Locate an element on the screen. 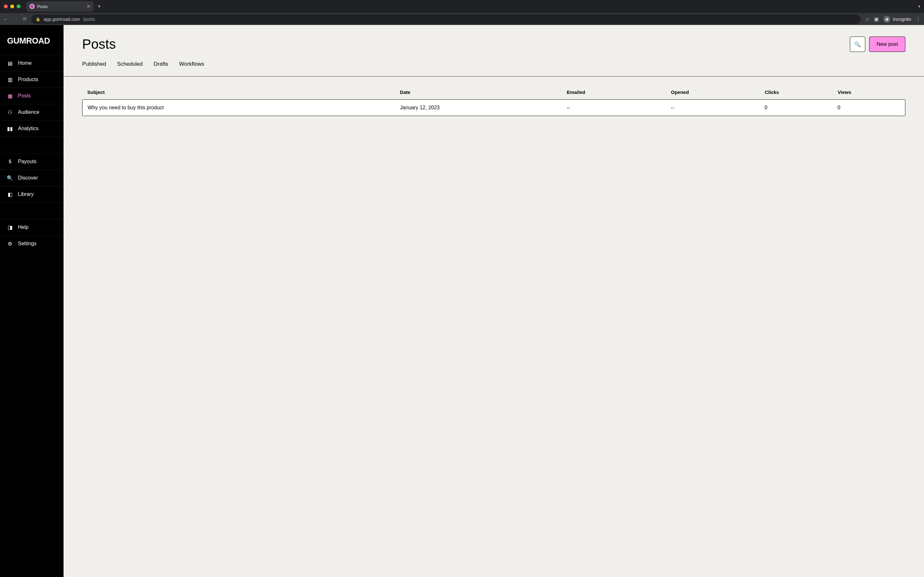  sidebar-item-label: Posts is located at coordinates (24, 96).